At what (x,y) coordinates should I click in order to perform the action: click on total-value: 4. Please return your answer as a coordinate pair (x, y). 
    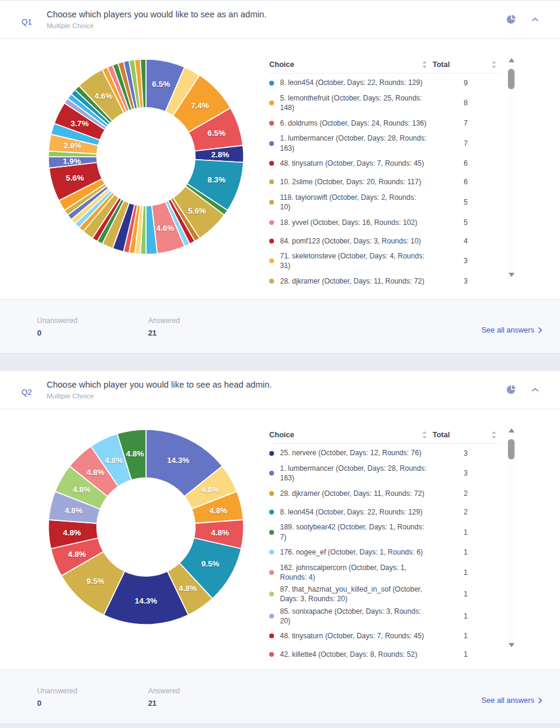
    Looking at the image, I should click on (467, 241).